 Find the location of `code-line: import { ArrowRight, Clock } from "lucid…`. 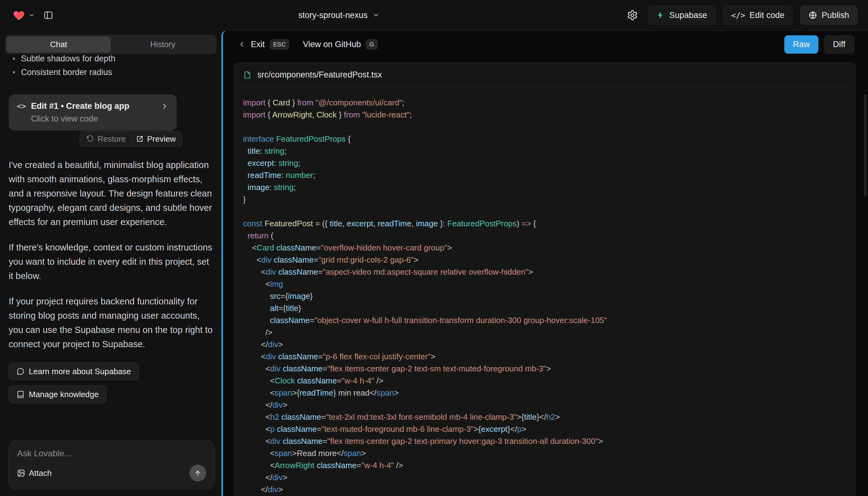

code-line: import { ArrowRight, Clock } from "lucid… is located at coordinates (545, 115).